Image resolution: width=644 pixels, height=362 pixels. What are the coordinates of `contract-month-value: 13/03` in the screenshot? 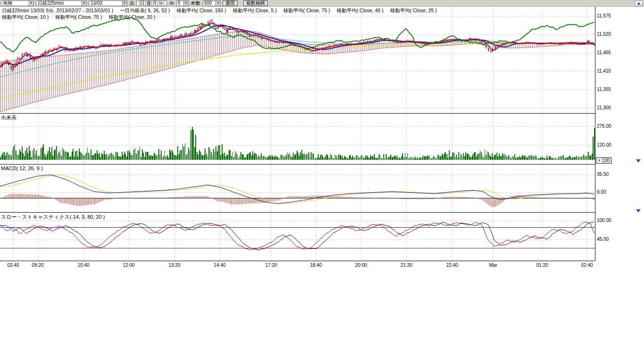 It's located at (96, 3).